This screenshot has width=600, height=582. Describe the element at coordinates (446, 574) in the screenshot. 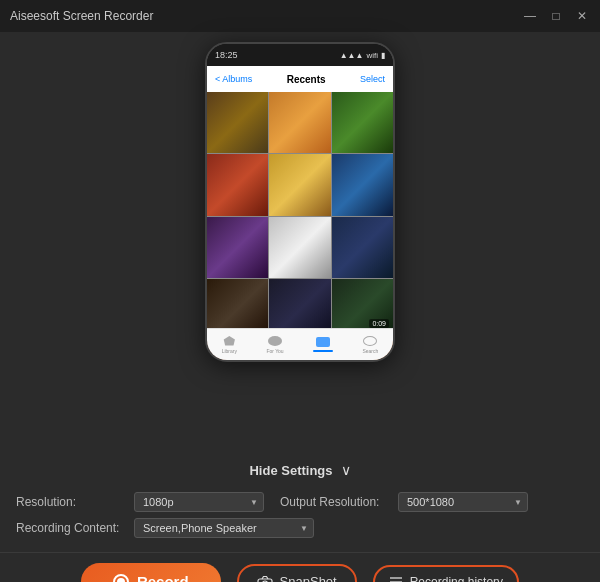

I see `recording-history-button: Recording history` at that location.